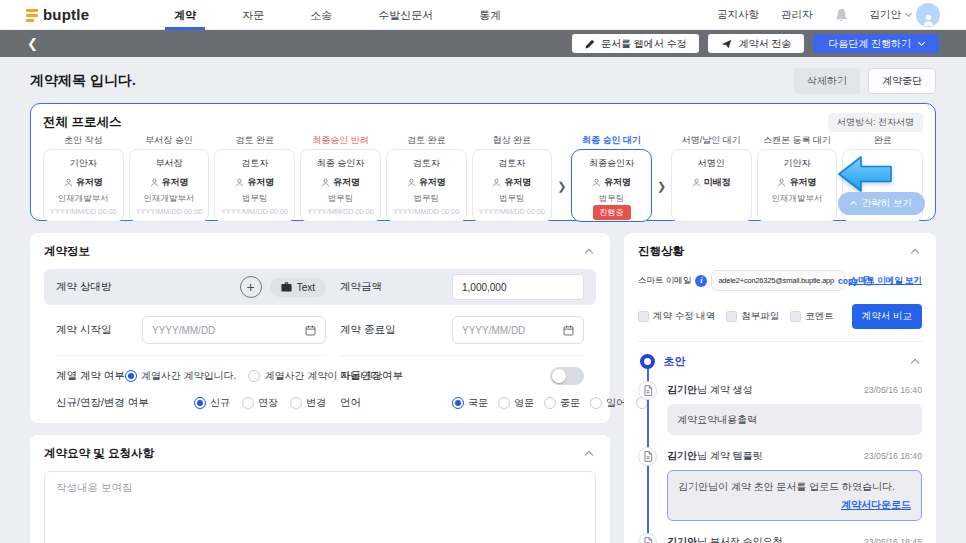  What do you see at coordinates (876, 44) in the screenshot?
I see `next-step-button: 다음단계 진행하기` at bounding box center [876, 44].